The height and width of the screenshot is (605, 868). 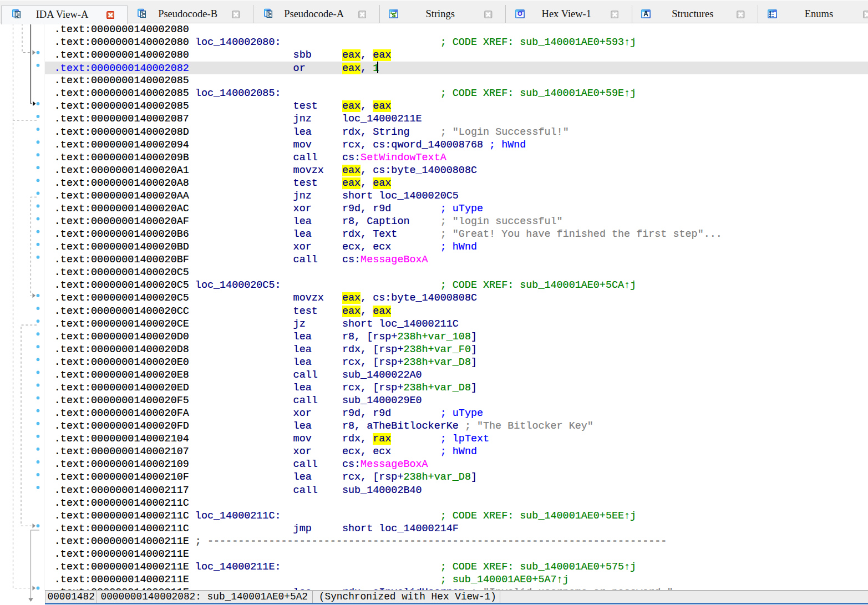 I want to click on code-text: 238h+var_D8, so click(x=437, y=477).